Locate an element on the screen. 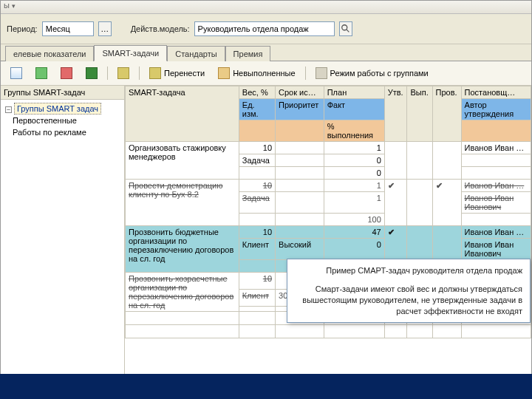 This screenshot has height=399, width=532. cell-priority: Высокий is located at coordinates (300, 250).